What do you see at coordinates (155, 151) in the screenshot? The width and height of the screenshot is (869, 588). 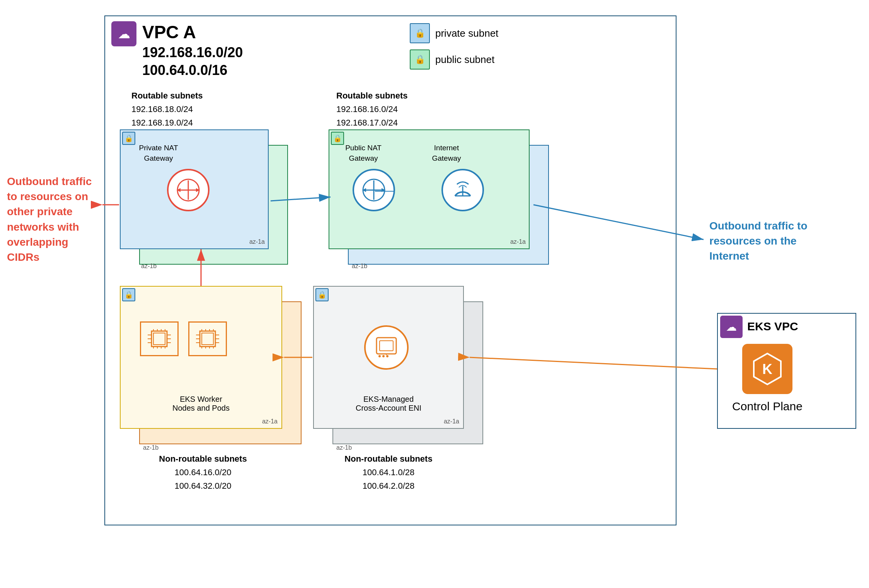 I see `private-nat-label: Private NAT Gateway` at bounding box center [155, 151].